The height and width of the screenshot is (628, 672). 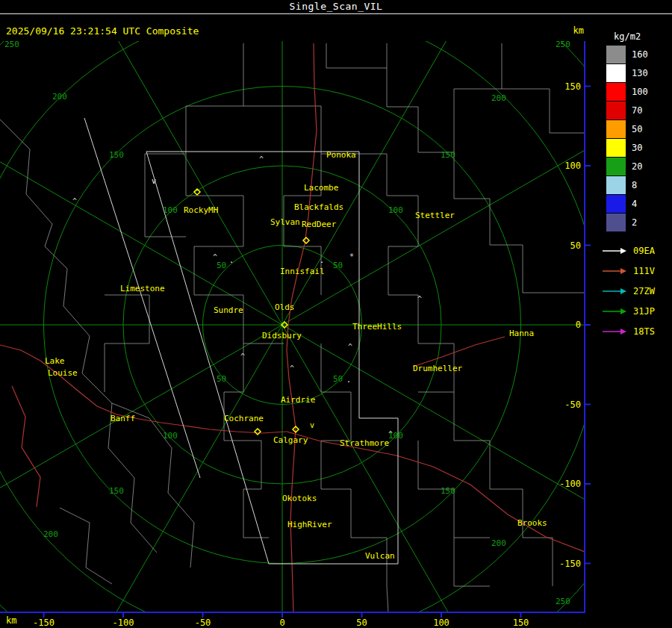 What do you see at coordinates (576, 246) in the screenshot?
I see `right-axis-tick-label: 50` at bounding box center [576, 246].